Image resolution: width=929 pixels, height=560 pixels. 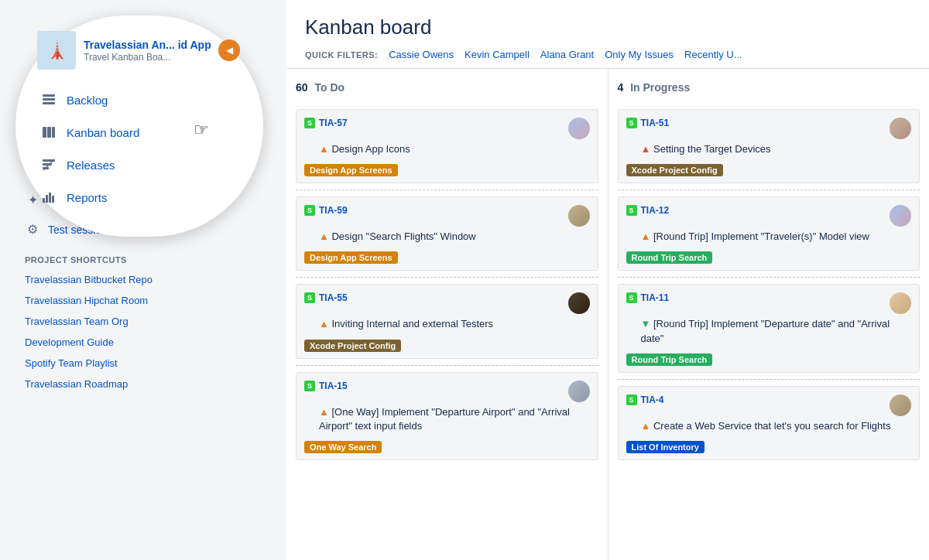 I want to click on issue-id-row: S TIA-57, so click(x=326, y=123).